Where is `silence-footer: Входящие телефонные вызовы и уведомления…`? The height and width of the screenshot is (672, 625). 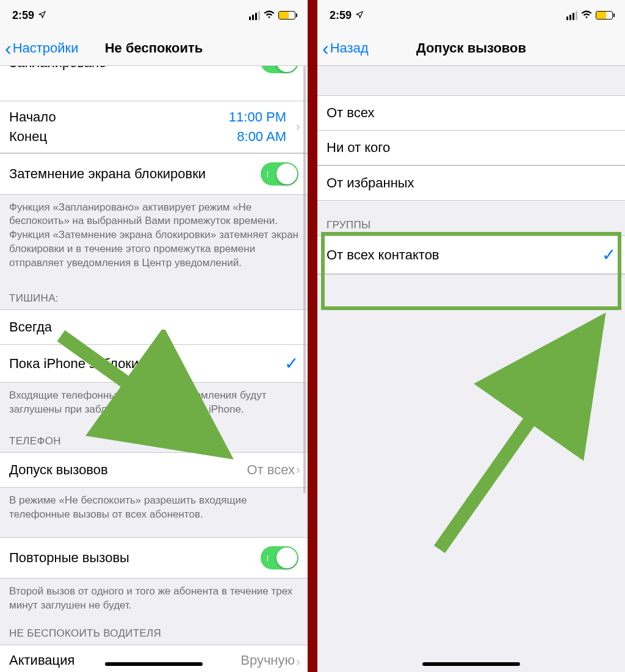 silence-footer: Входящие телефонные вызовы и уведомления… is located at coordinates (154, 405).